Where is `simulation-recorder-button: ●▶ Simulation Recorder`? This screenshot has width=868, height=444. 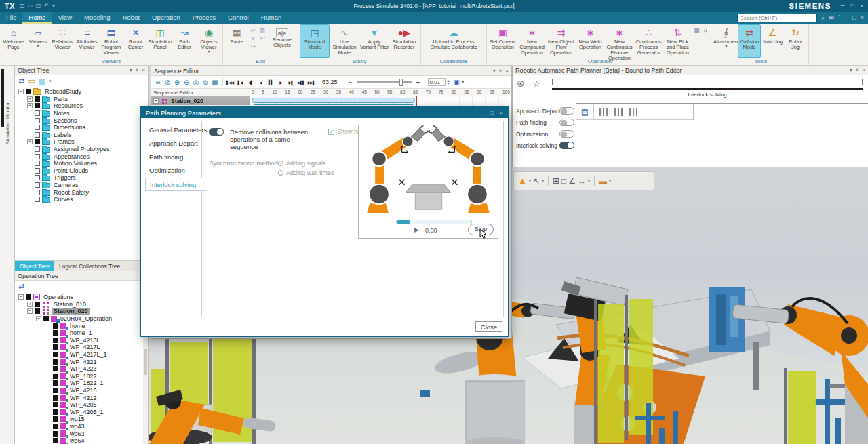 simulation-recorder-button: ●▶ Simulation Recorder is located at coordinates (404, 41).